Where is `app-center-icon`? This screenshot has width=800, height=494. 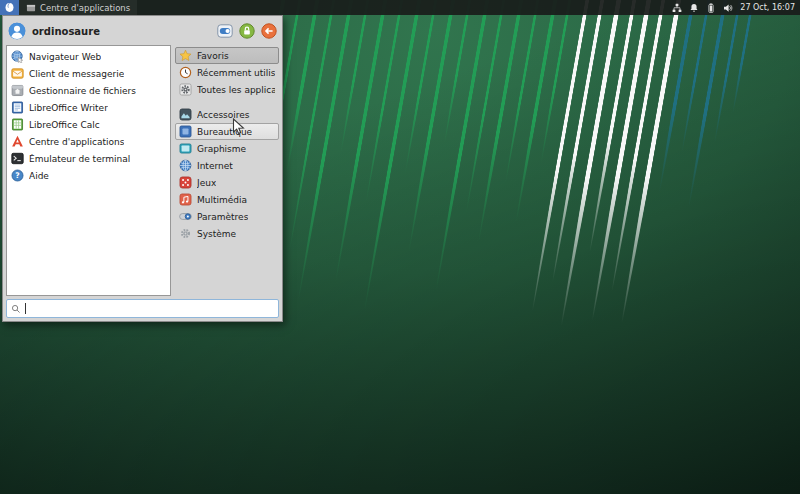 app-center-icon is located at coordinates (18, 142).